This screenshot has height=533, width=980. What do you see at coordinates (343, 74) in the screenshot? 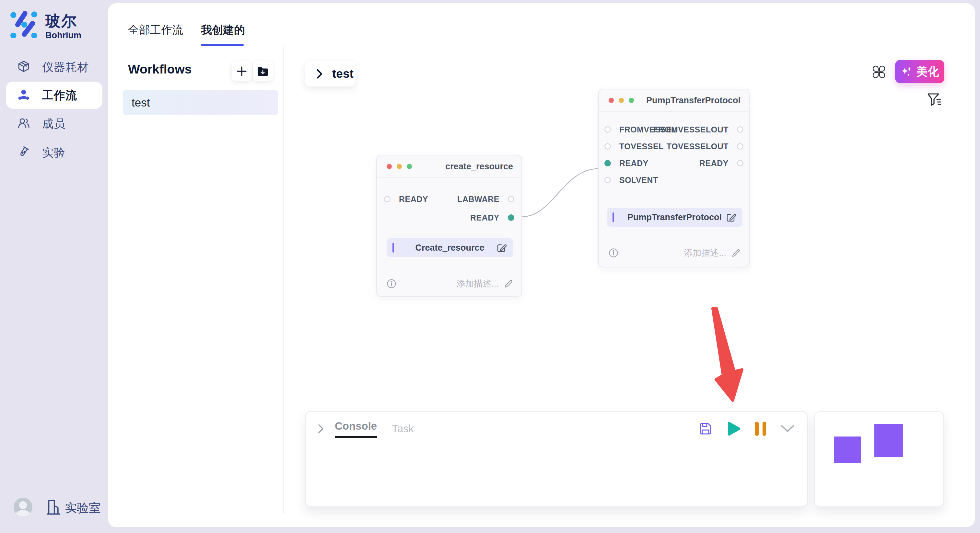
I see `breadcrumb-label: test` at bounding box center [343, 74].